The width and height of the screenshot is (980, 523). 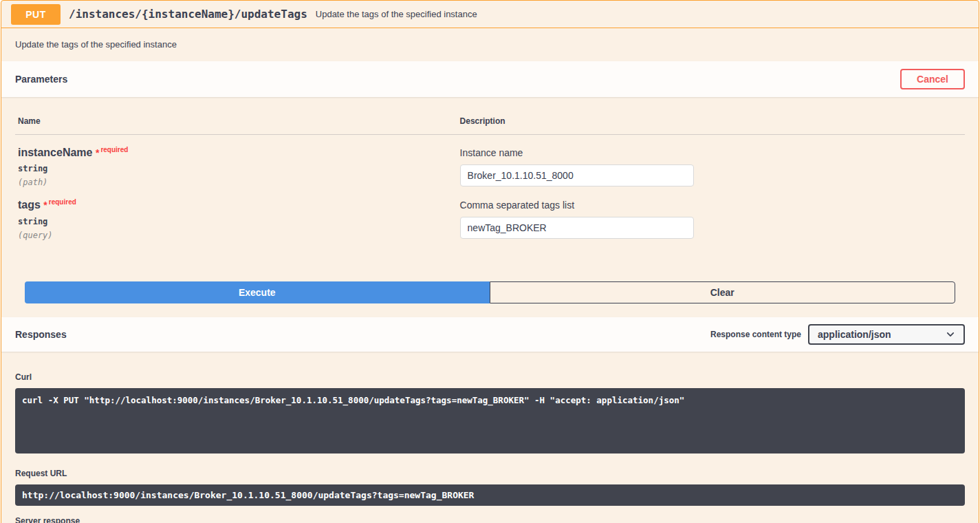 I want to click on curl-command-block: curl -X PUT "http://localhost:9000/insta…, so click(x=490, y=421).